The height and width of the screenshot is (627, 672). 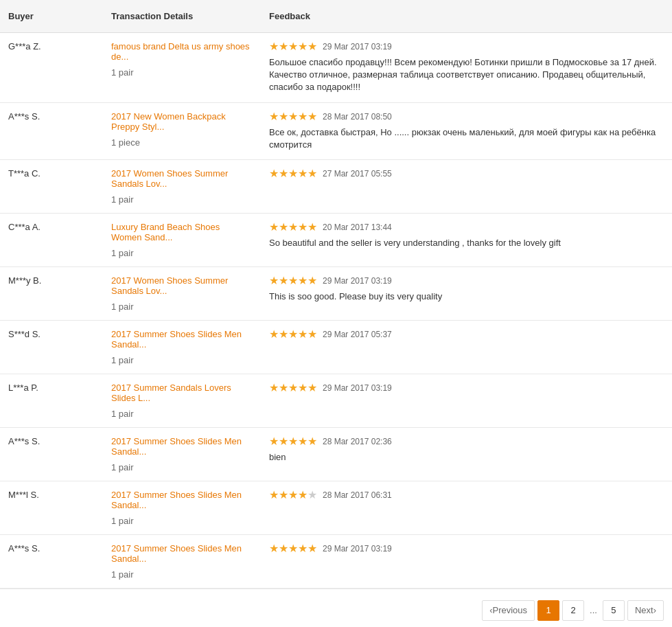 What do you see at coordinates (182, 240) in the screenshot?
I see `transaction-cell: Luxury Brand Beach Shoes Women Sand...1 …` at bounding box center [182, 240].